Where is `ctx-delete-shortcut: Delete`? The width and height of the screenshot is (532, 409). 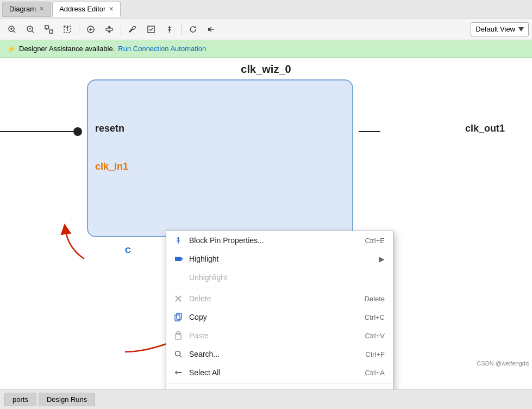
ctx-delete-shortcut: Delete is located at coordinates (374, 299).